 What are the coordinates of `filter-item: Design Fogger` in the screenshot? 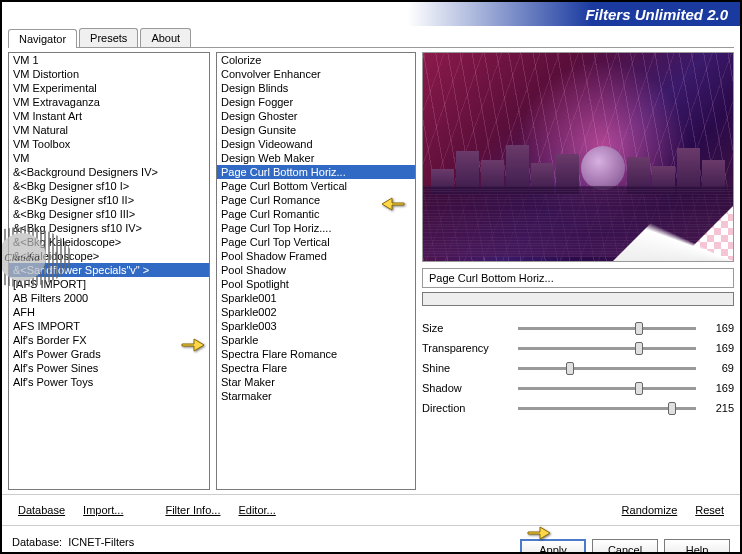 It's located at (316, 102).